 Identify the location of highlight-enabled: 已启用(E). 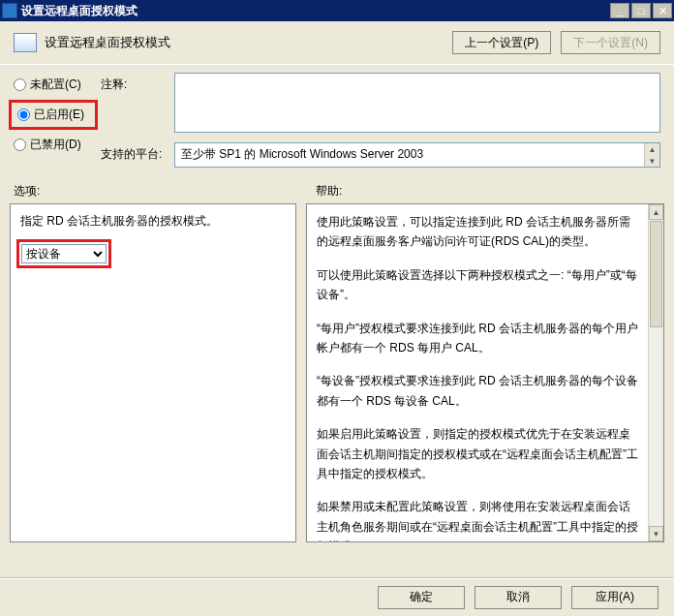
(53, 114).